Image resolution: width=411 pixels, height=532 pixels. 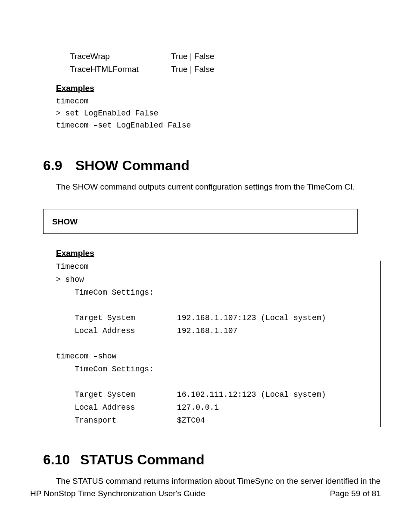 What do you see at coordinates (225, 56) in the screenshot?
I see `table-row: TraceWrap True | False` at bounding box center [225, 56].